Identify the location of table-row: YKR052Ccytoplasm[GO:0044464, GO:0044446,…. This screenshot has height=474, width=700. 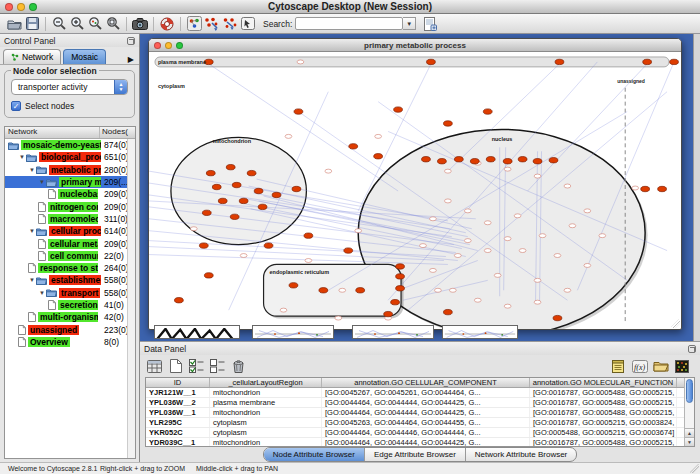
(420, 433).